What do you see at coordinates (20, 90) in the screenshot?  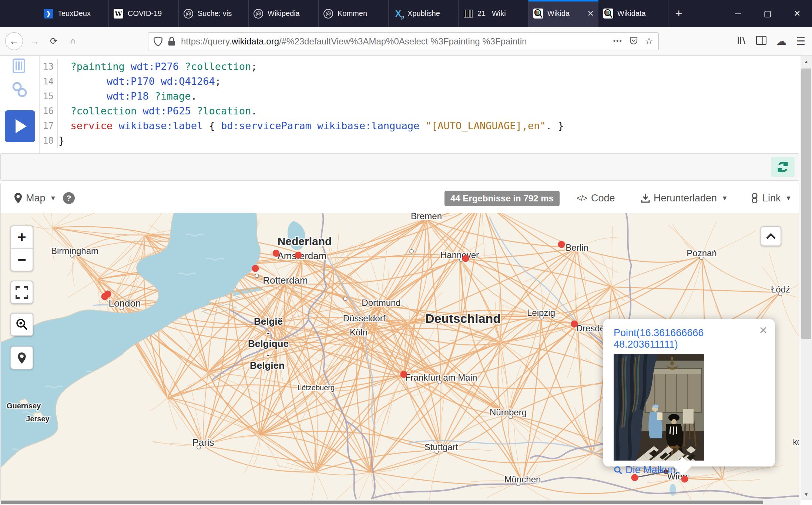 I see `short-link-icon` at bounding box center [20, 90].